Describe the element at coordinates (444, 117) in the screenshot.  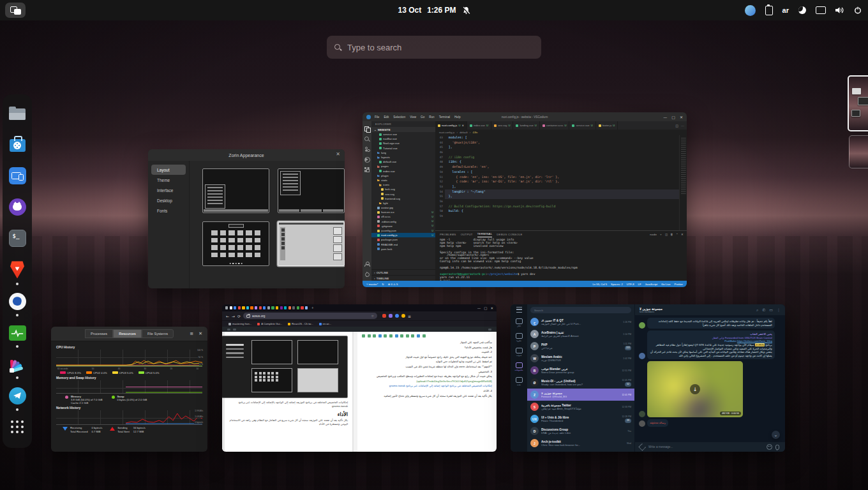
I see `vs-menu-item: Terminal` at that location.